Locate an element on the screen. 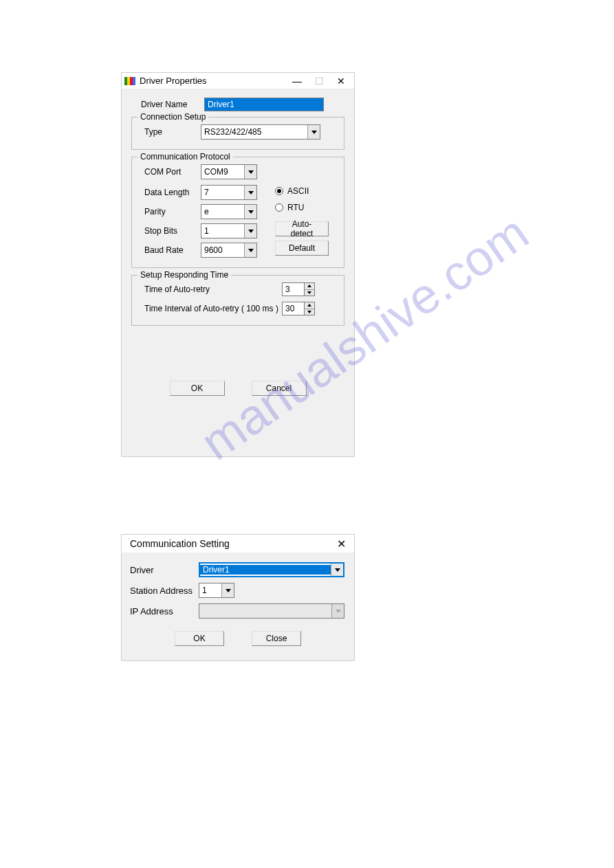 The height and width of the screenshot is (868, 614). minimize-icon: — is located at coordinates (297, 81).